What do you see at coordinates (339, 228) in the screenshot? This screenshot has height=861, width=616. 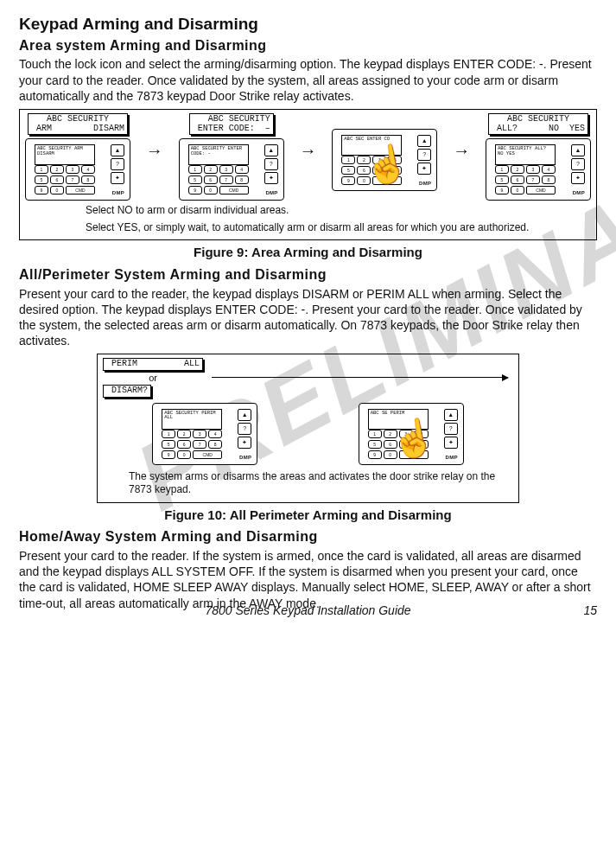 I see `figure9-note2: Select YES, or simply wait, to automatic…` at bounding box center [339, 228].